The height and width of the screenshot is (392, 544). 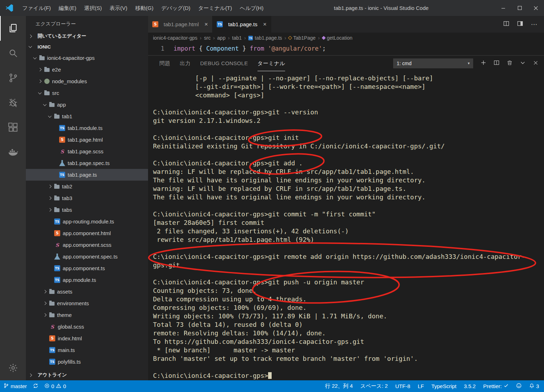 What do you see at coordinates (470, 386) in the screenshot?
I see `ts-version: 3.5.2` at bounding box center [470, 386].